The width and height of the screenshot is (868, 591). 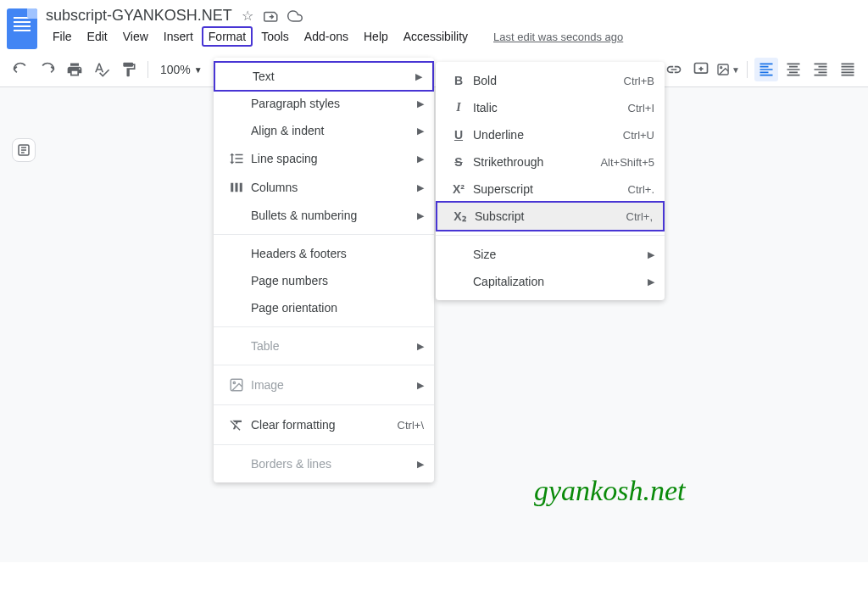 I want to click on menu-image: Image ▶, so click(x=324, y=385).